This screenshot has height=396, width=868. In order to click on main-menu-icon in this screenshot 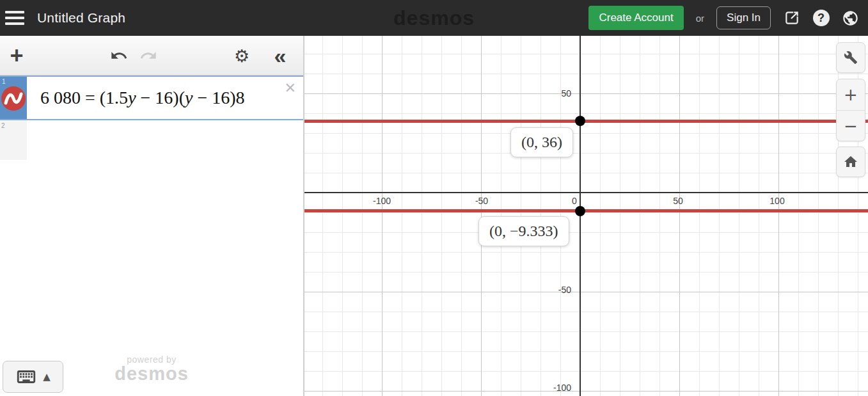, I will do `click(15, 18)`.